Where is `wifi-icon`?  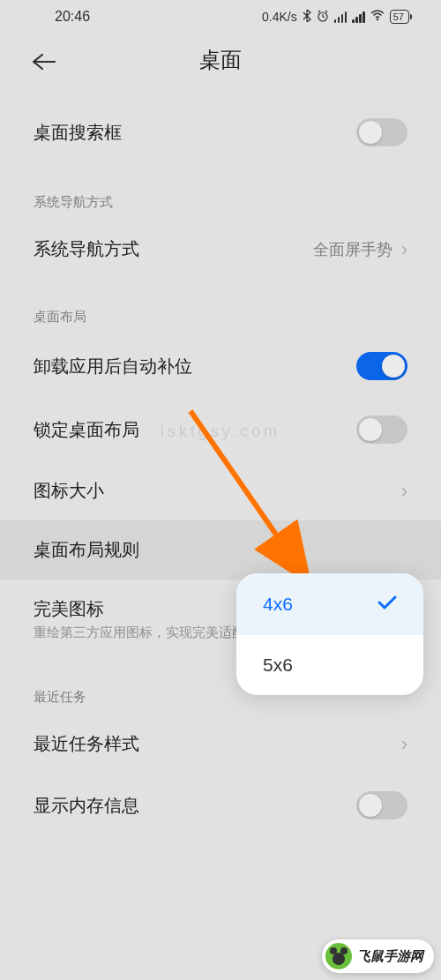 wifi-icon is located at coordinates (377, 17).